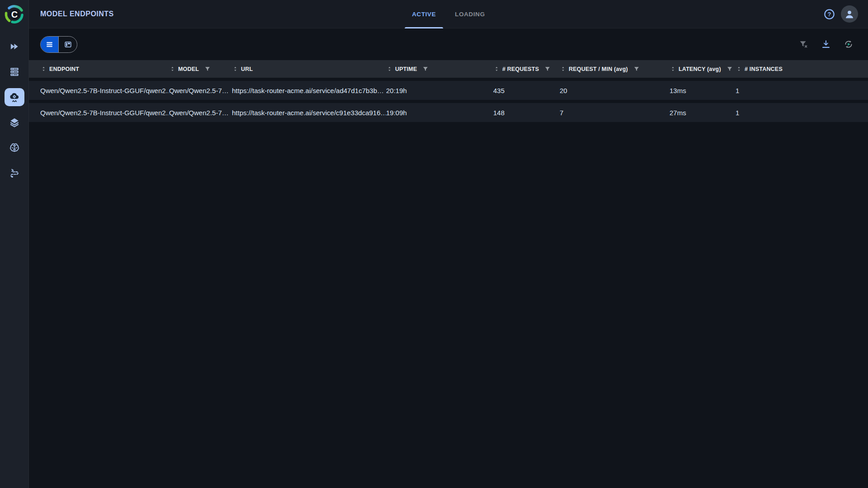 The width and height of the screenshot is (868, 488). Describe the element at coordinates (526, 69) in the screenshot. I see `column-header-requests: # REQUESTS` at that location.